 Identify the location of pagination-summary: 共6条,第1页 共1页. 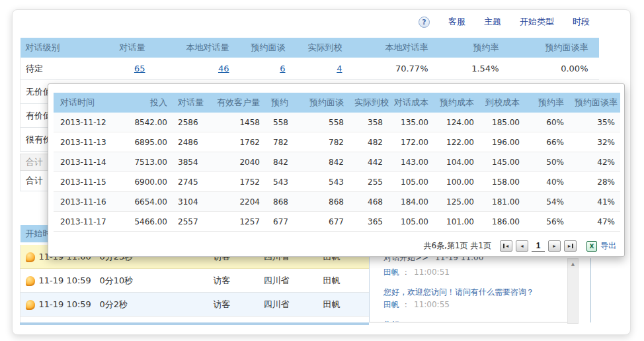
(458, 246).